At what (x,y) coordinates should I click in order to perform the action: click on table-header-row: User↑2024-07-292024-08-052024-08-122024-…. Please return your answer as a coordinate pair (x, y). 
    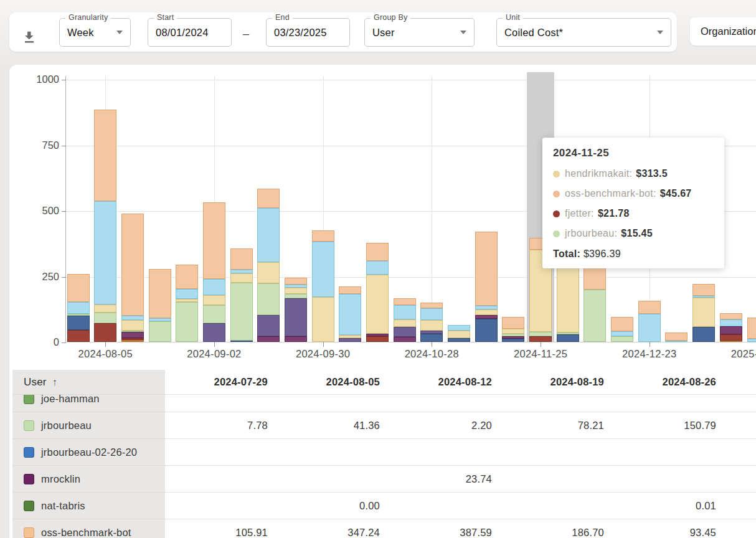
    Looking at the image, I should click on (384, 382).